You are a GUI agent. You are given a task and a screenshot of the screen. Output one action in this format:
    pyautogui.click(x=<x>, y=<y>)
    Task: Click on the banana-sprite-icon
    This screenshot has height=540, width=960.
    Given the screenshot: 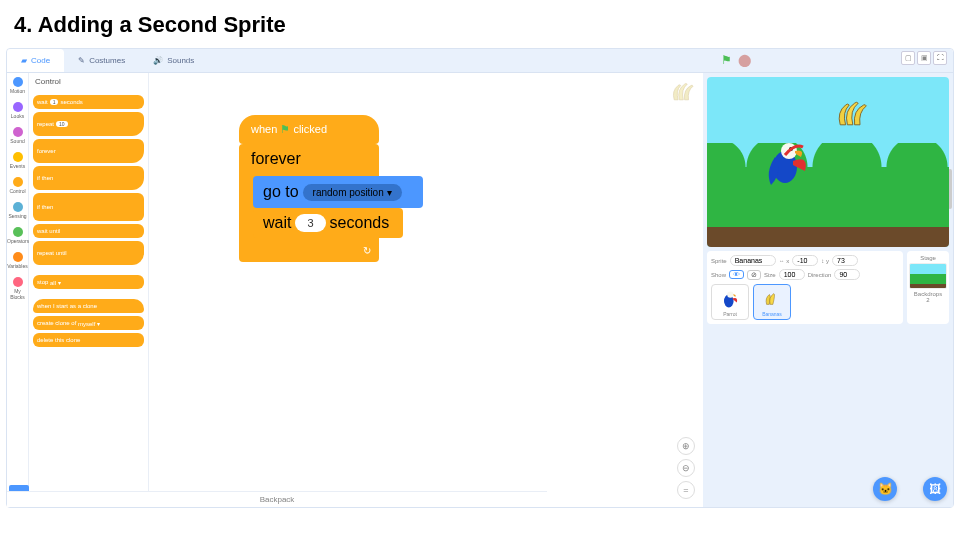 What is the action you would take?
    pyautogui.click(x=851, y=116)
    